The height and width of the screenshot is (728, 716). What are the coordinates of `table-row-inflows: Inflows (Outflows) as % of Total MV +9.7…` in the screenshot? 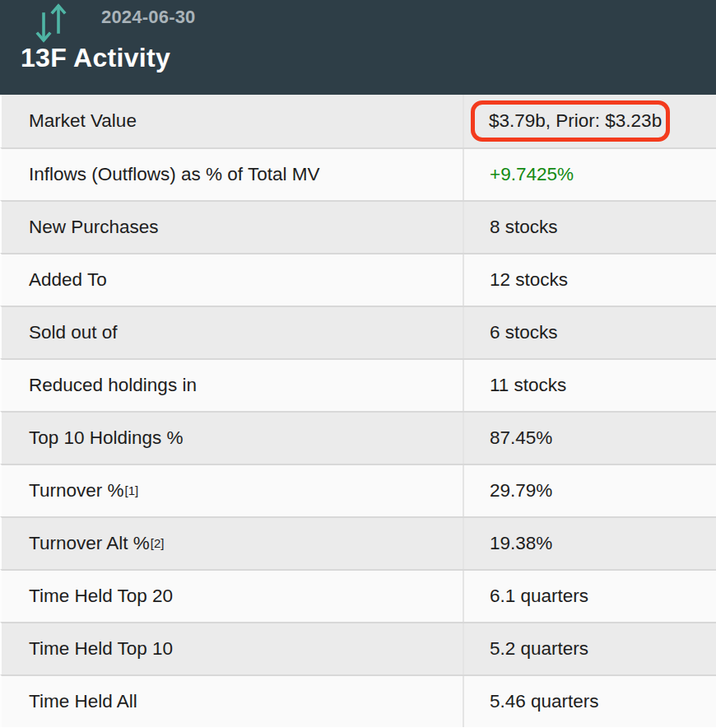 It's located at (358, 174).